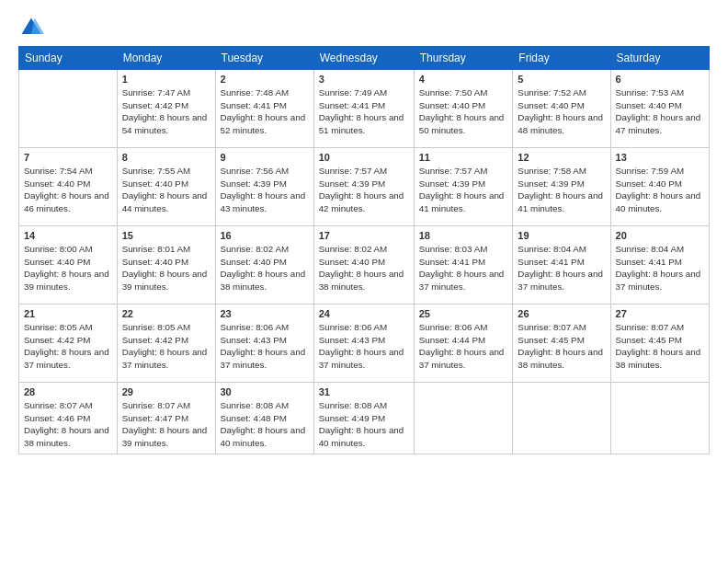  What do you see at coordinates (166, 112) in the screenshot?
I see `day-detail: Sunrise: 7:47 AMSunset: 4:42 PMDaylight:…` at bounding box center [166, 112].